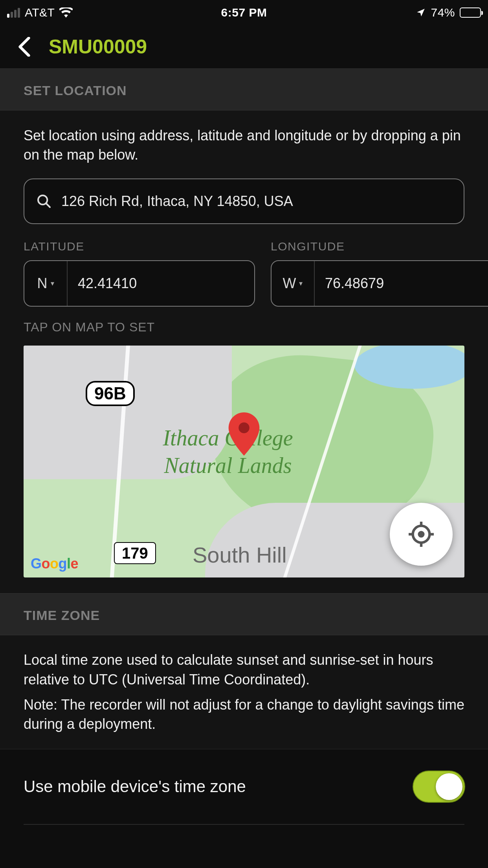  What do you see at coordinates (290, 283) in the screenshot?
I see `longitude-hemisphere-value: W` at bounding box center [290, 283].